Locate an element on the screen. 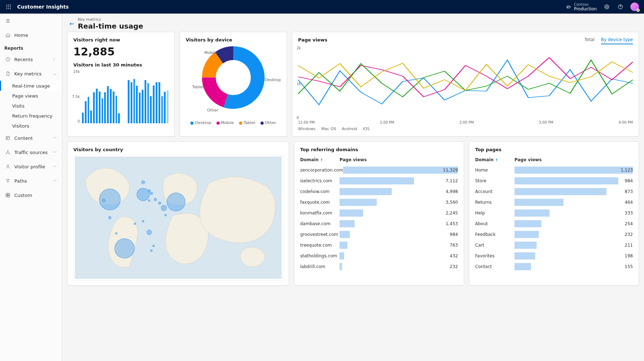 The image size is (644, 361). list-item: statholdings.com432 is located at coordinates (379, 256).